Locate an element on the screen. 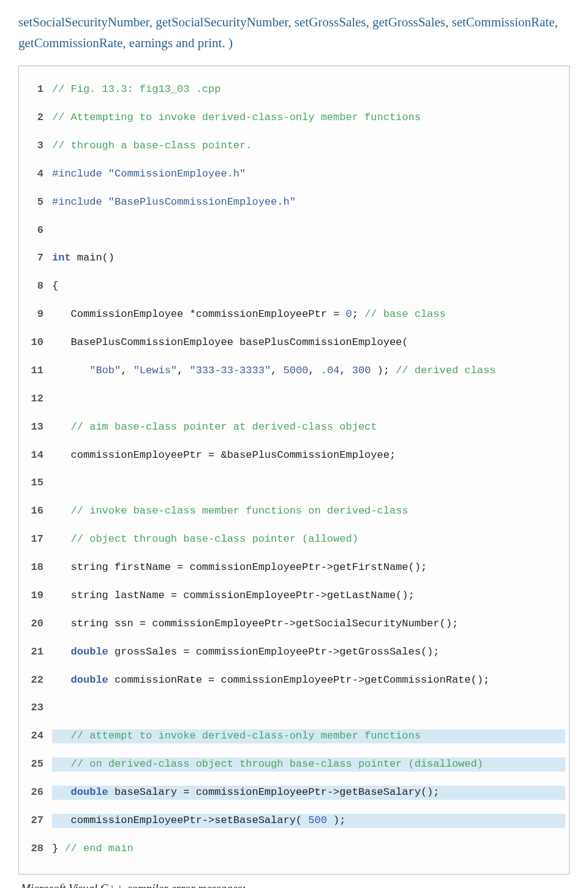 The width and height of the screenshot is (588, 888). code-line: string firstName = commissionEmployeePtr… is located at coordinates (309, 567).